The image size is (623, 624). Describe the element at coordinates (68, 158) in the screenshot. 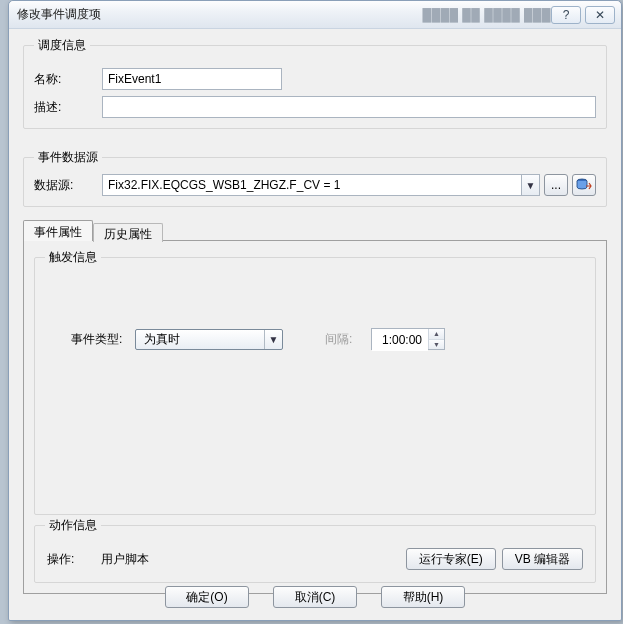

I see `data-source-legend: 事件数据源` at that location.